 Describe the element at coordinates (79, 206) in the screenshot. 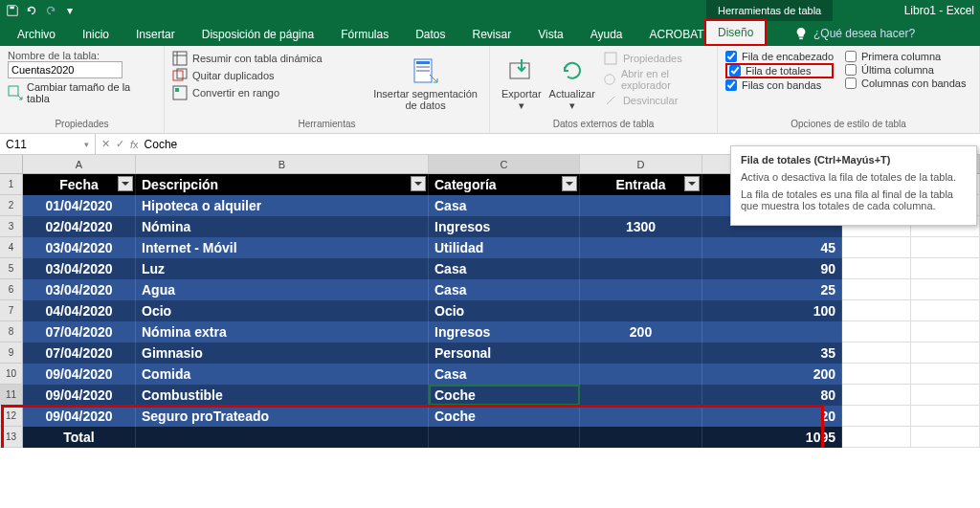

I see `data-cell: 01/04/2020` at that location.